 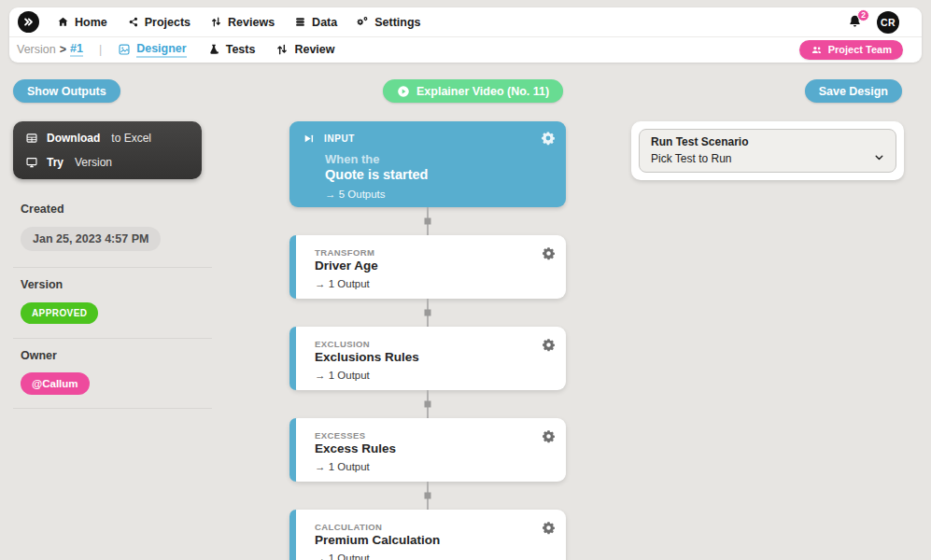 What do you see at coordinates (214, 49) in the screenshot?
I see `flask-icon` at bounding box center [214, 49].